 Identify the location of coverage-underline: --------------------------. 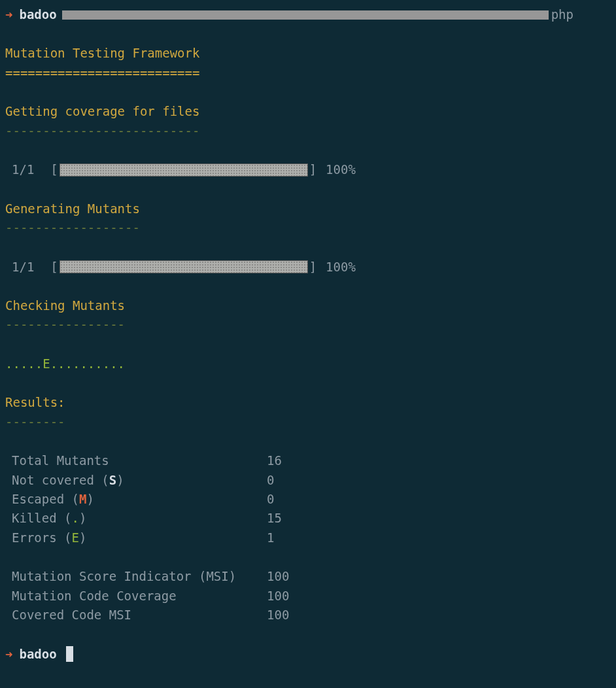
(308, 131).